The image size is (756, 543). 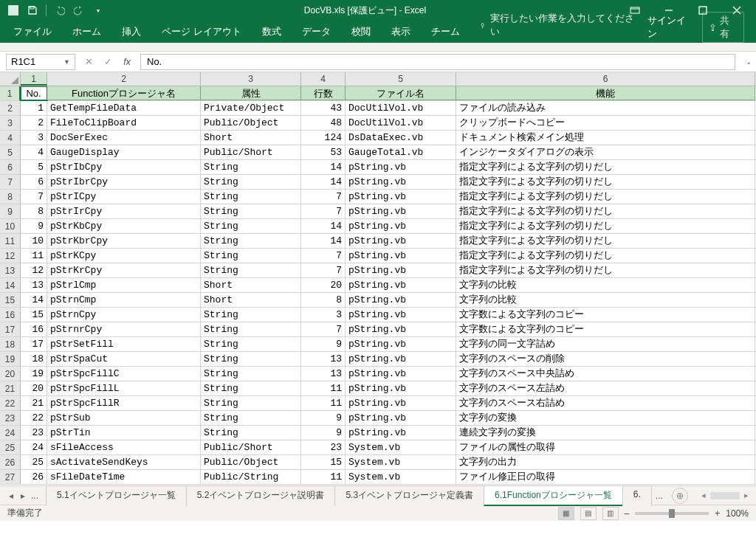 I want to click on cell: System.vb, so click(x=401, y=462).